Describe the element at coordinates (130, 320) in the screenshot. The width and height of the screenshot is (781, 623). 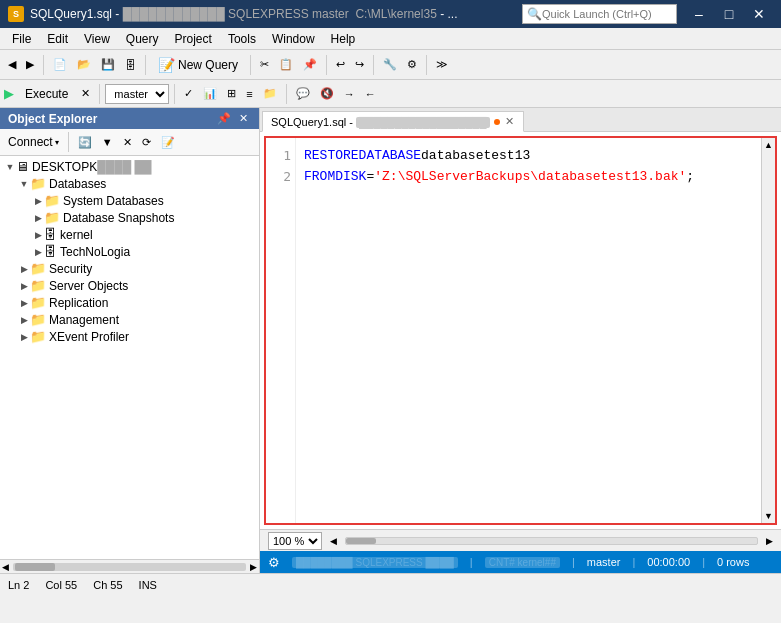
I see `tree-item-management: ▶ 📁 Management` at that location.